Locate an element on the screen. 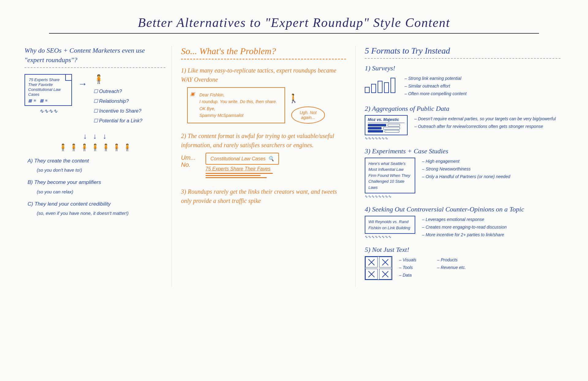 Image resolution: width=588 pixels, height=381 pixels. problem-2: 2) The content format is awful for tryin… is located at coordinates (263, 155).